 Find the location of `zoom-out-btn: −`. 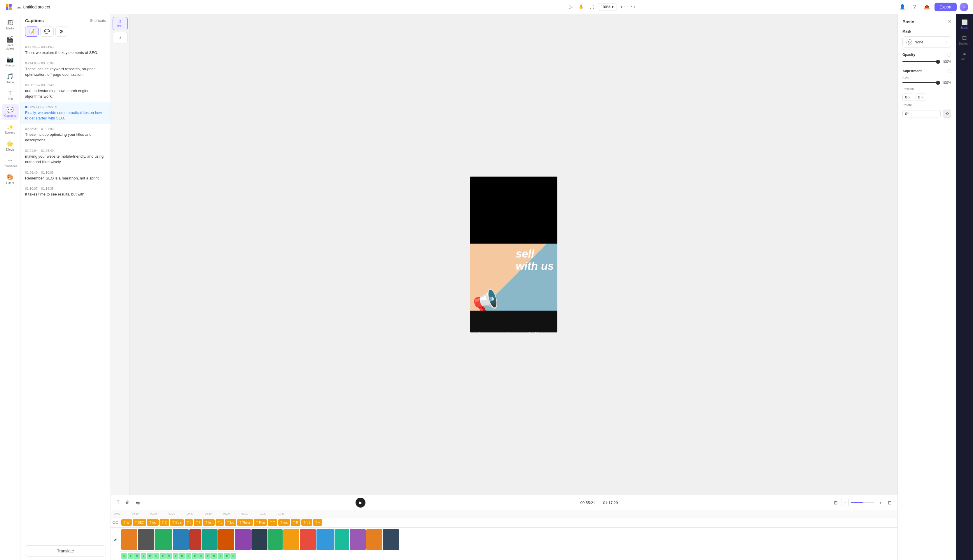

zoom-out-btn: − is located at coordinates (845, 503).